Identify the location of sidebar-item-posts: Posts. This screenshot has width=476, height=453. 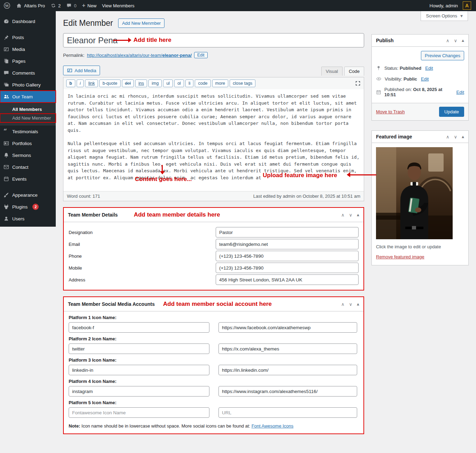
(28, 37).